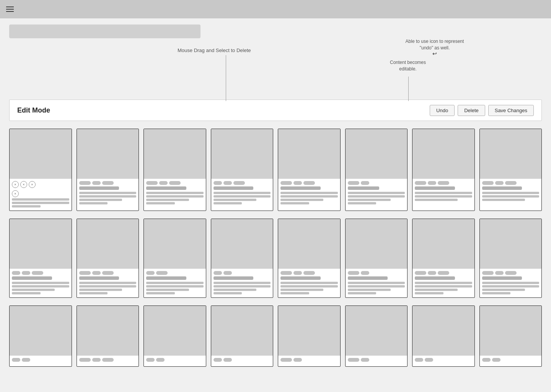  I want to click on search-bar, so click(105, 31).